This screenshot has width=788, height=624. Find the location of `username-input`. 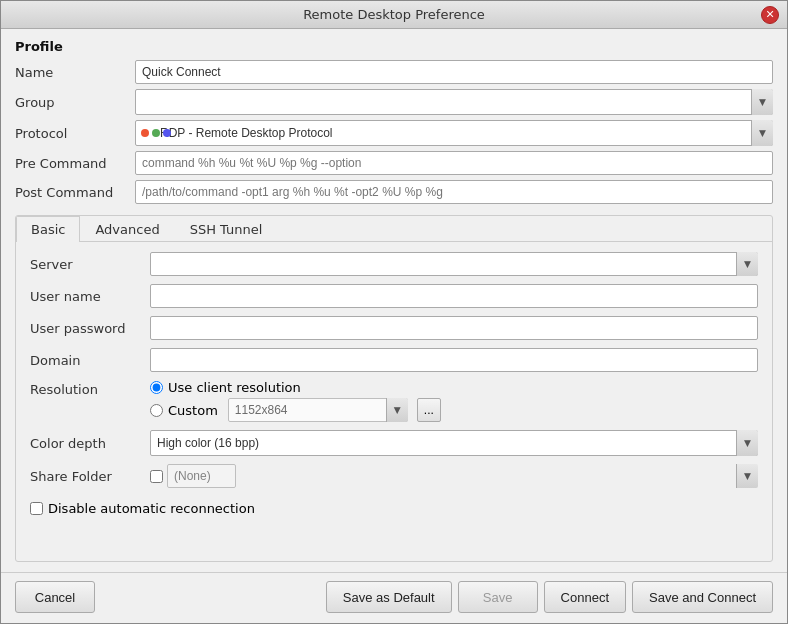

username-input is located at coordinates (454, 296).